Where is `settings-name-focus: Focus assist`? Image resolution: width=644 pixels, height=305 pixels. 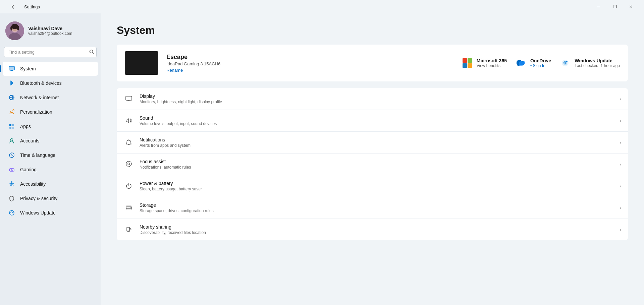 settings-name-focus: Focus assist is located at coordinates (377, 162).